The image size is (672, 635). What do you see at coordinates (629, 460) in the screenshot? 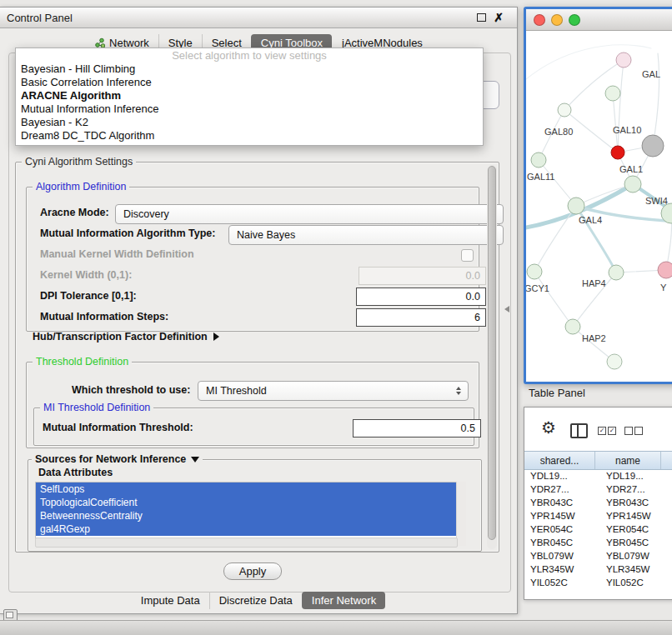
I see `column-header-name: name` at bounding box center [629, 460].